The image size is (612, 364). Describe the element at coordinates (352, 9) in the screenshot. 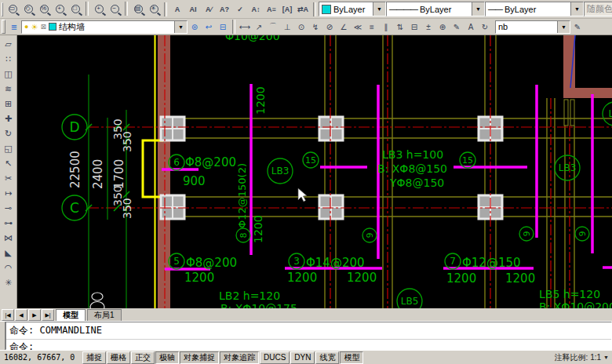

I see `color-control: ByLayer ▼` at that location.